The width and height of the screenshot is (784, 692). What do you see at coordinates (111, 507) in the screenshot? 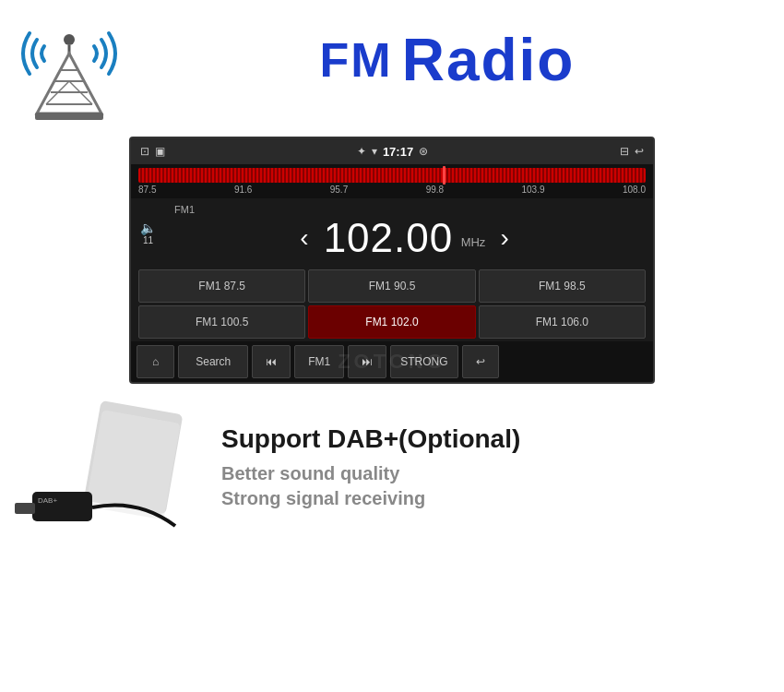
I see `cable-svg` at bounding box center [111, 507].